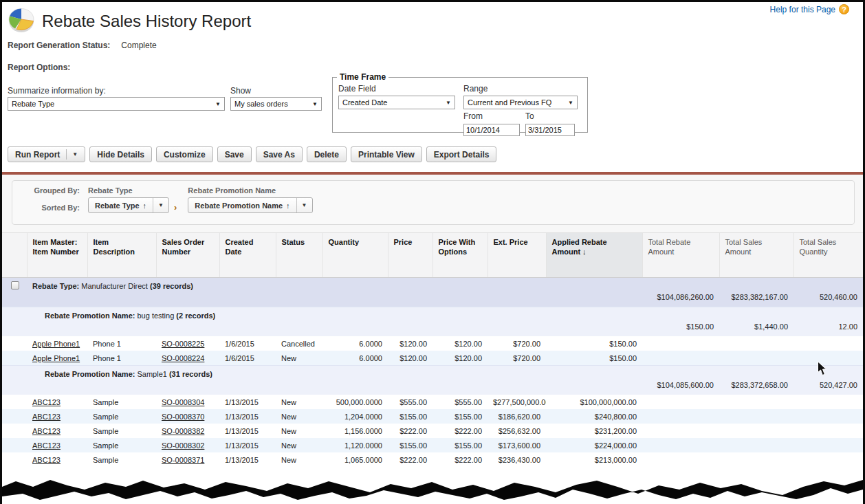  What do you see at coordinates (117, 206) in the screenshot?
I see `sort-dropdown-label: Rebate Type` at bounding box center [117, 206].